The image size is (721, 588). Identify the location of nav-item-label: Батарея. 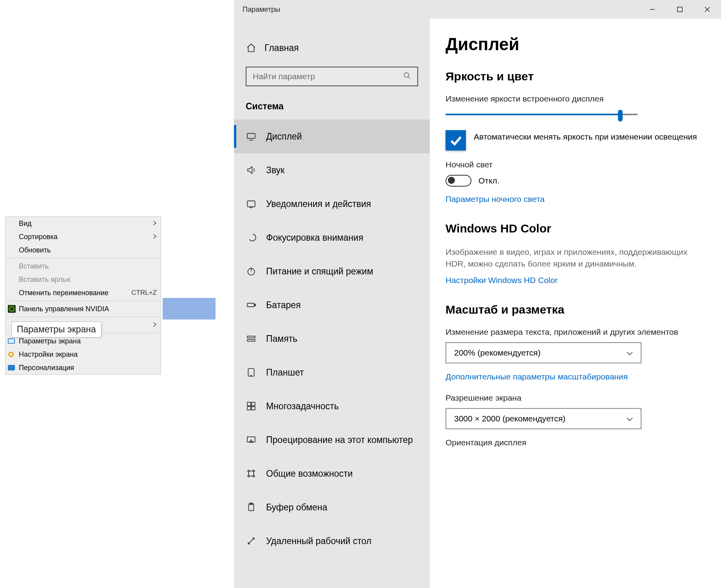
(284, 305).